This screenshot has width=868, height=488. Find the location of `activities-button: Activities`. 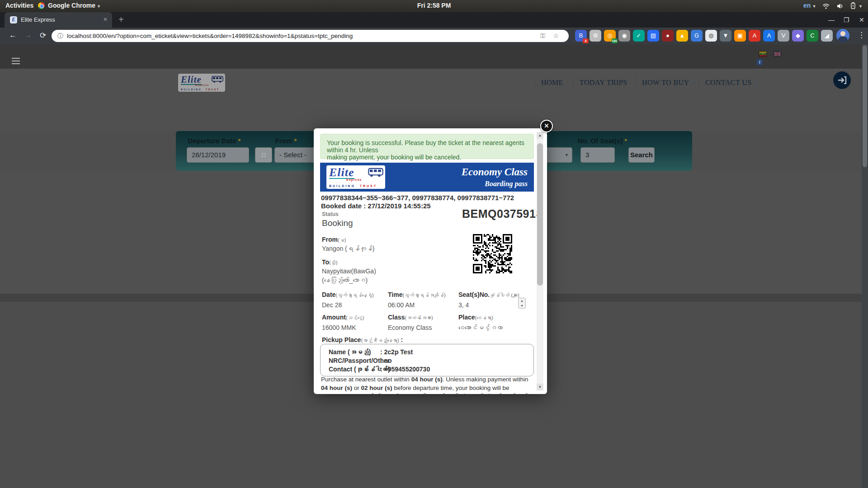

activities-button: Activities is located at coordinates (19, 5).